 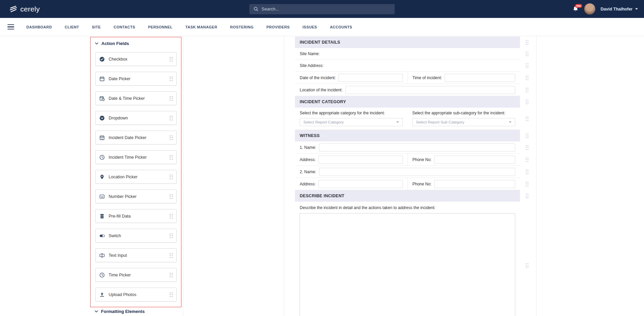 I want to click on nav-item-site: SITE, so click(x=96, y=27).